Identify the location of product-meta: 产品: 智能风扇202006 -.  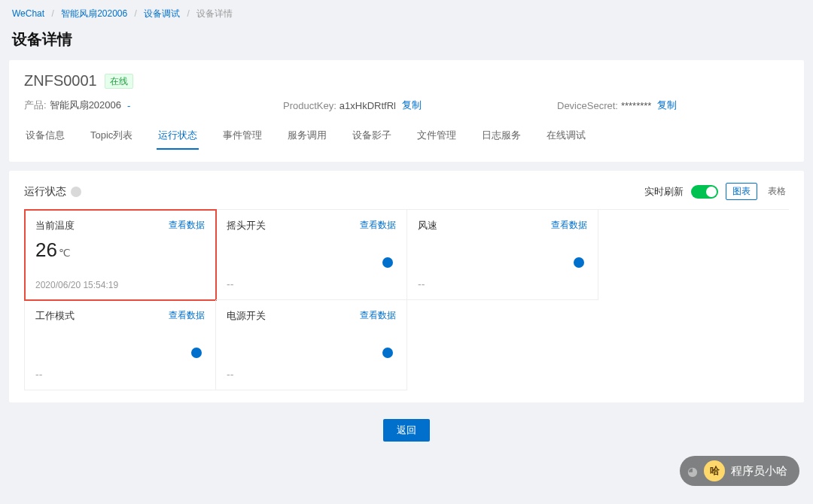
(152, 105).